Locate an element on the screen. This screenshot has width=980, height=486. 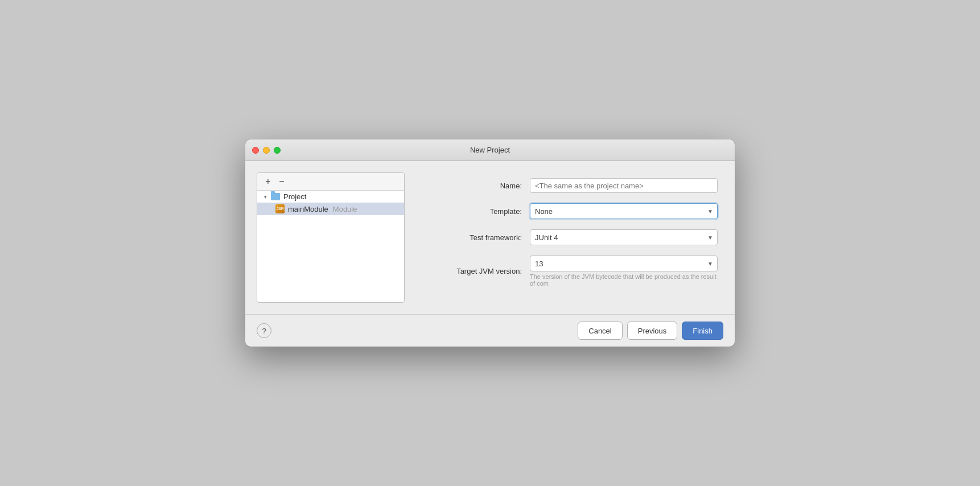
project-tree-panel: + − ▾ Project JVM mainModule Module is located at coordinates (331, 238).